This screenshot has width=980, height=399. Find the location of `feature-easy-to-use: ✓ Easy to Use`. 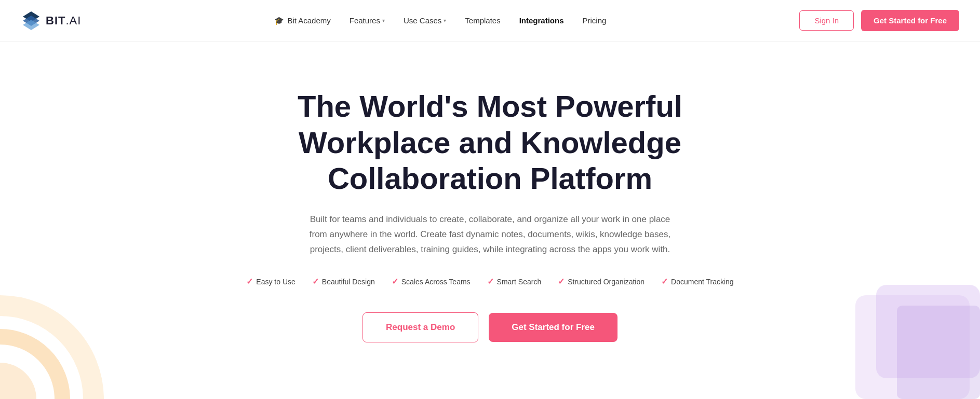

feature-easy-to-use: ✓ Easy to Use is located at coordinates (271, 281).